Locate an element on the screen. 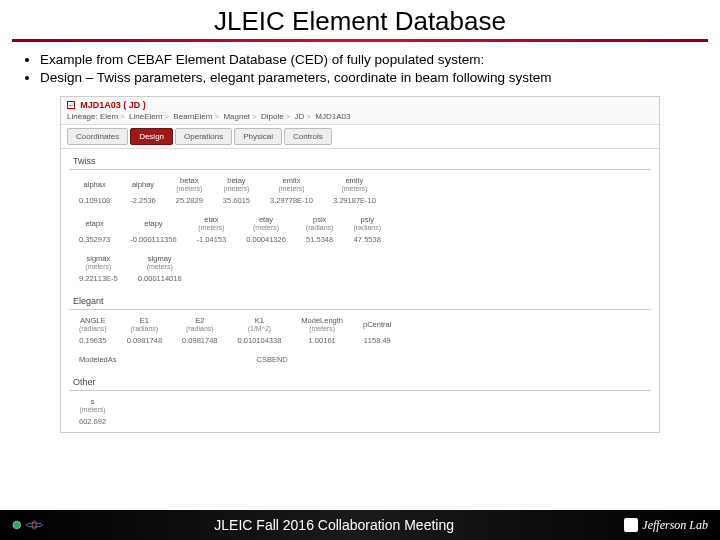  elegant-table-2: ModeledAsCSBEND is located at coordinates (184, 360).